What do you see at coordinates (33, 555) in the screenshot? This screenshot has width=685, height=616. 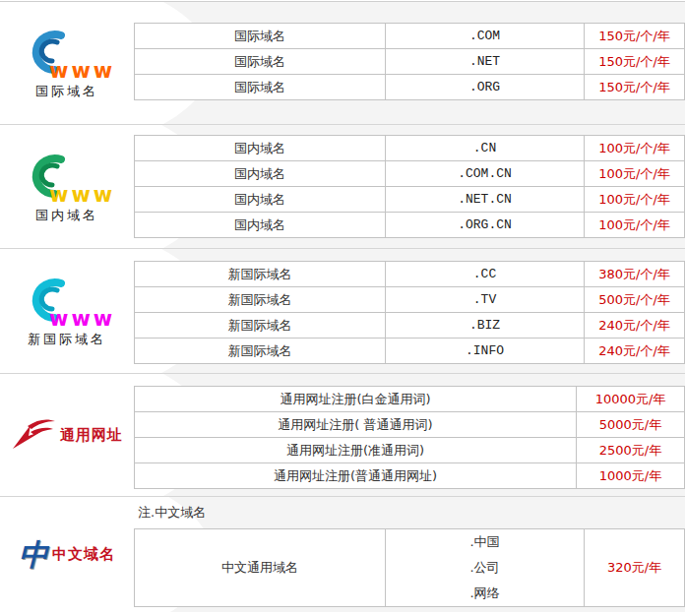 I see `zhong-character-icon: 中` at bounding box center [33, 555].